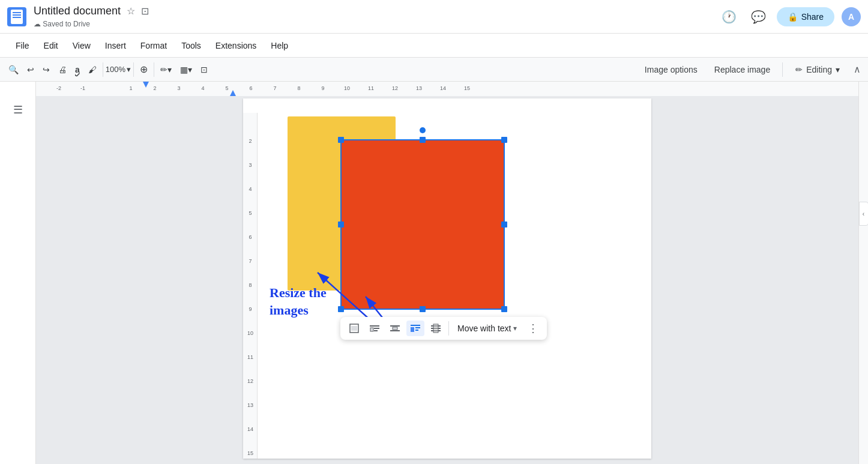 This screenshot has width=868, height=464. What do you see at coordinates (436, 328) in the screenshot?
I see `behind-text-button` at bounding box center [436, 328].